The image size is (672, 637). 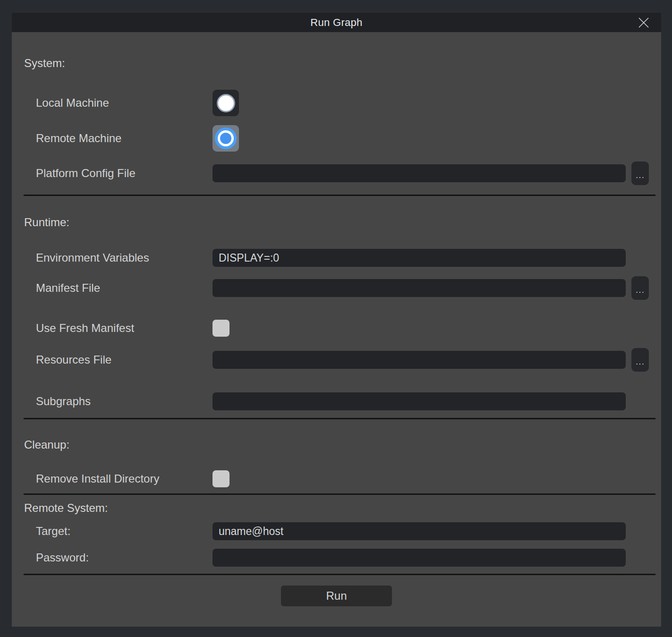 I want to click on radio-selected-ring, so click(x=226, y=138).